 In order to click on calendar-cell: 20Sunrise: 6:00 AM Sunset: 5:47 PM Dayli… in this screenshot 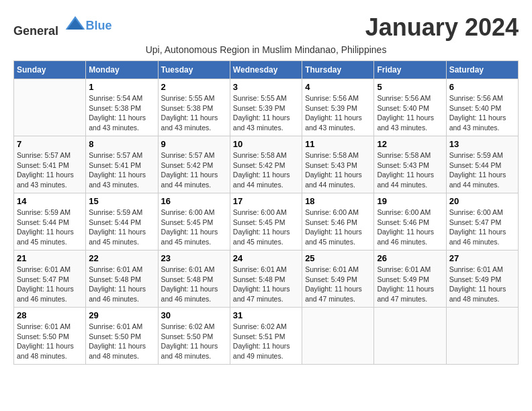, I will do `click(482, 222)`.